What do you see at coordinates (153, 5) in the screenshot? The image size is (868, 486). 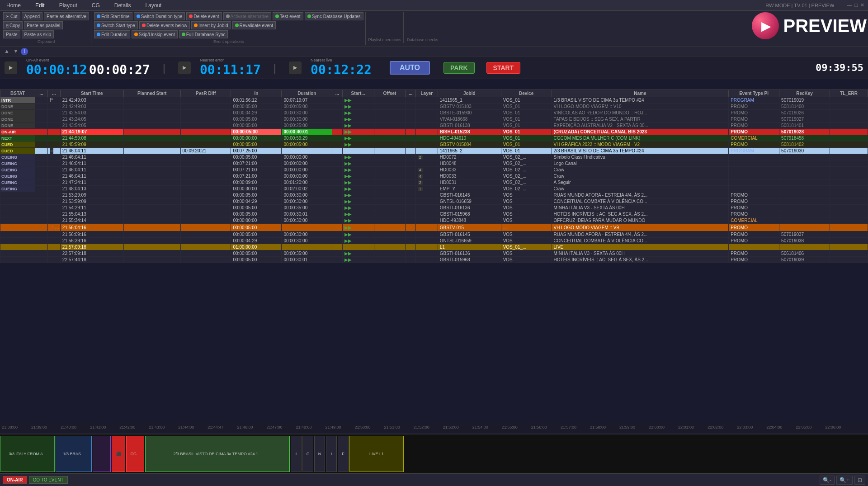 I see `menu-item-layout: Layout` at bounding box center [153, 5].